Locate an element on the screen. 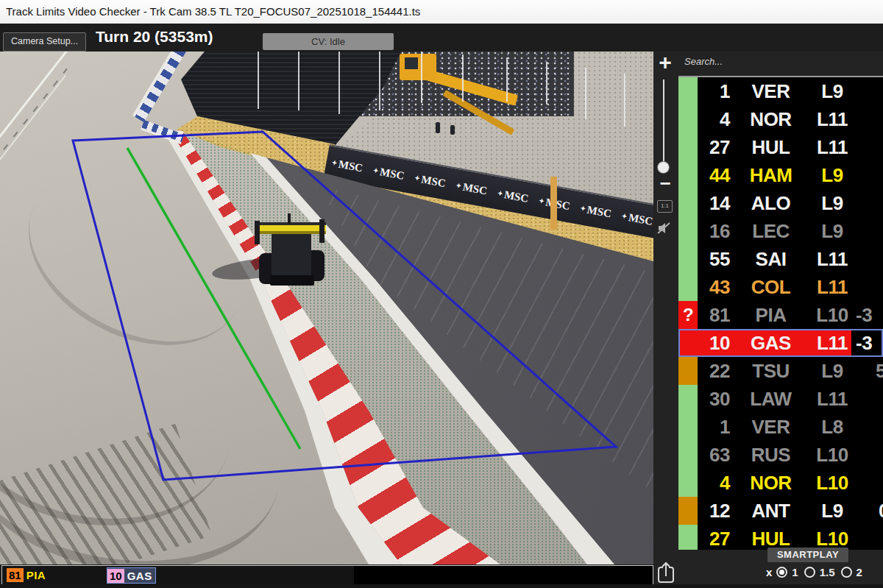 Image resolution: width=883 pixels, height=588 pixels. driver-number: 44 is located at coordinates (714, 175).